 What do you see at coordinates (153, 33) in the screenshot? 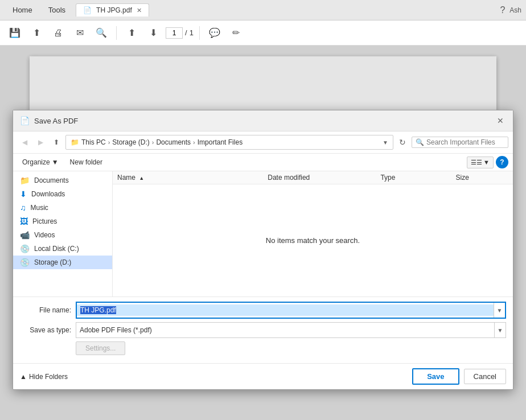
I see `page-down-button: ⬇` at bounding box center [153, 33].